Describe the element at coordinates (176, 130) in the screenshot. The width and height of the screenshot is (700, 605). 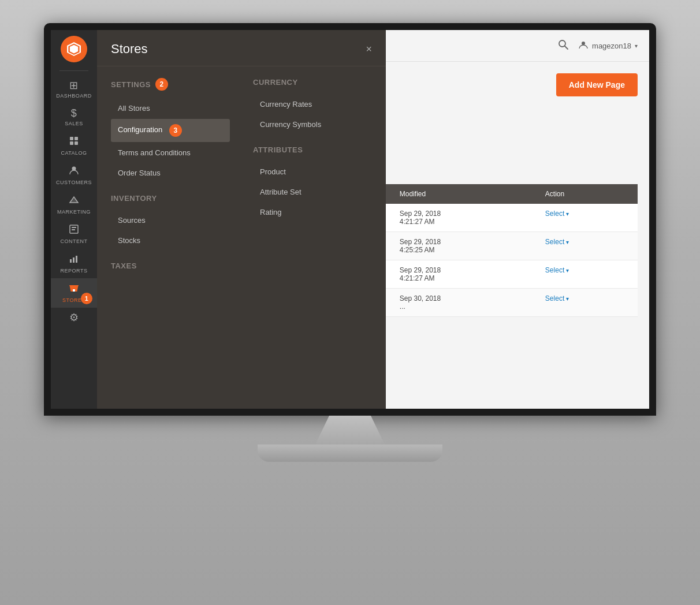
I see `configuration-badge: 3` at that location.